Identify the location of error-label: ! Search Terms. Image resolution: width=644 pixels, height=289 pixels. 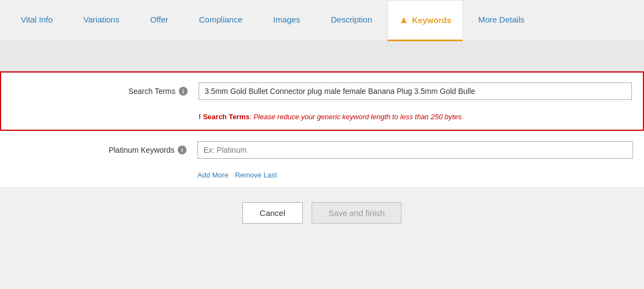
(224, 116).